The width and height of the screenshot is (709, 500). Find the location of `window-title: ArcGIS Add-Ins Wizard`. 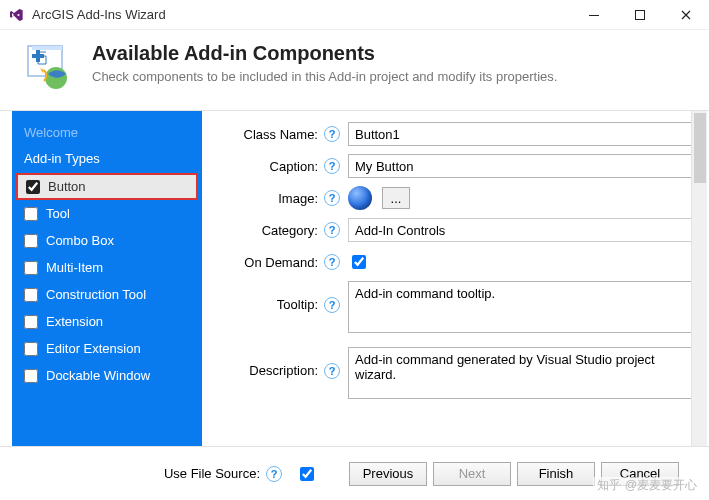

window-title: ArcGIS Add-Ins Wizard is located at coordinates (302, 14).